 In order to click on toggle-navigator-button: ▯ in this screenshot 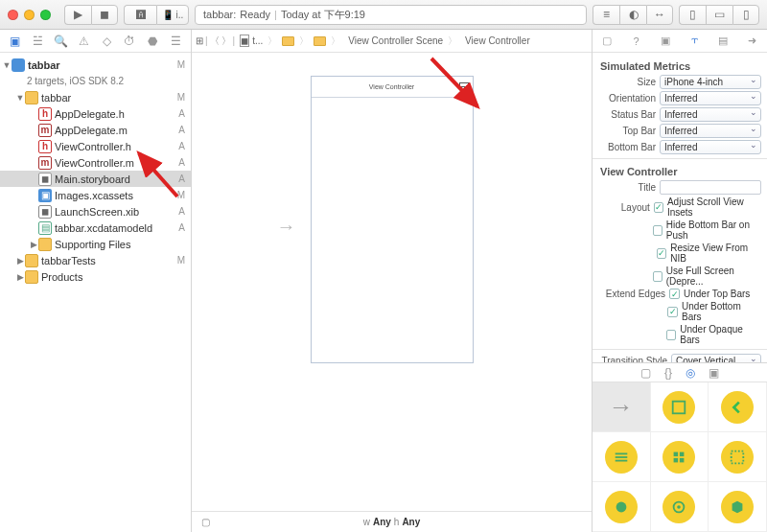, I will do `click(692, 15)`.